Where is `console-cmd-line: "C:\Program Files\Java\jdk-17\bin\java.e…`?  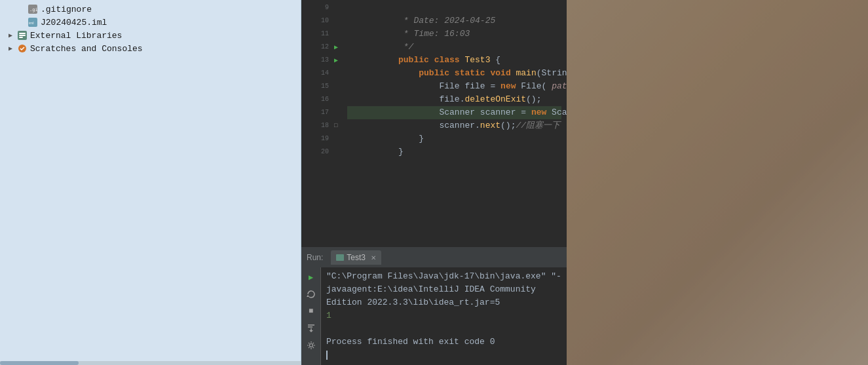
console-cmd-line: "C:\Program Files\Java\jdk-17\bin\java.e… is located at coordinates (444, 290).